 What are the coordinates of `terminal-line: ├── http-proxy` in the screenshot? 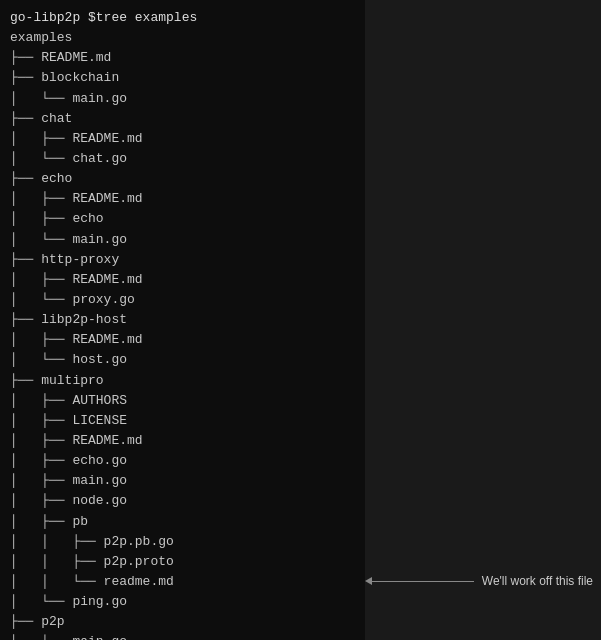 It's located at (182, 260).